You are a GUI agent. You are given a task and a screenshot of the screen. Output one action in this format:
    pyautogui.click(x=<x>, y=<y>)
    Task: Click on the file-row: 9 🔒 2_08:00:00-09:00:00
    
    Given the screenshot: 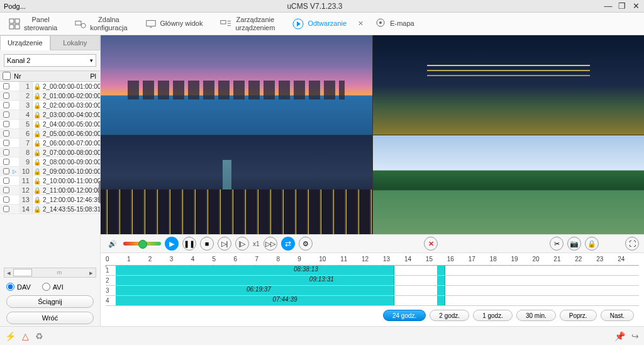 What is the action you would take?
    pyautogui.click(x=50, y=162)
    